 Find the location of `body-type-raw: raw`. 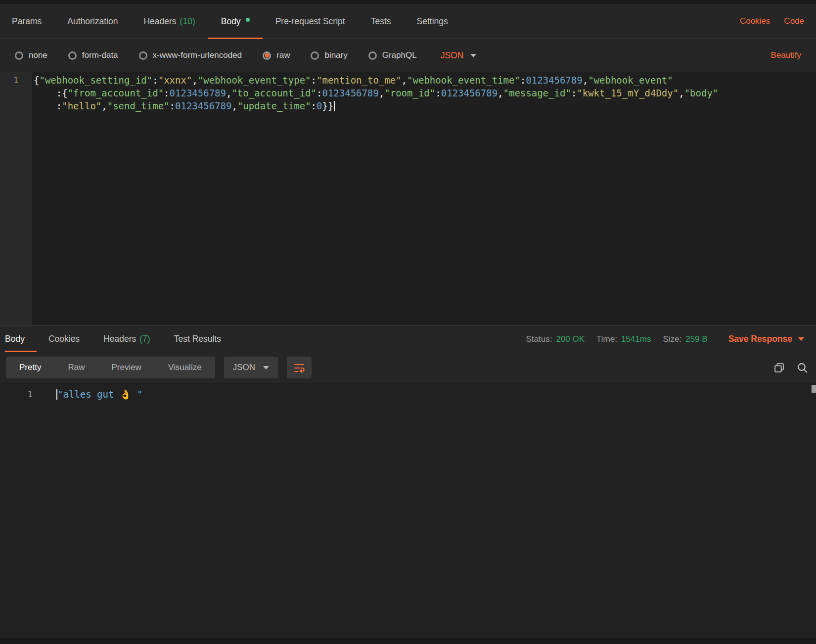

body-type-raw: raw is located at coordinates (276, 55).